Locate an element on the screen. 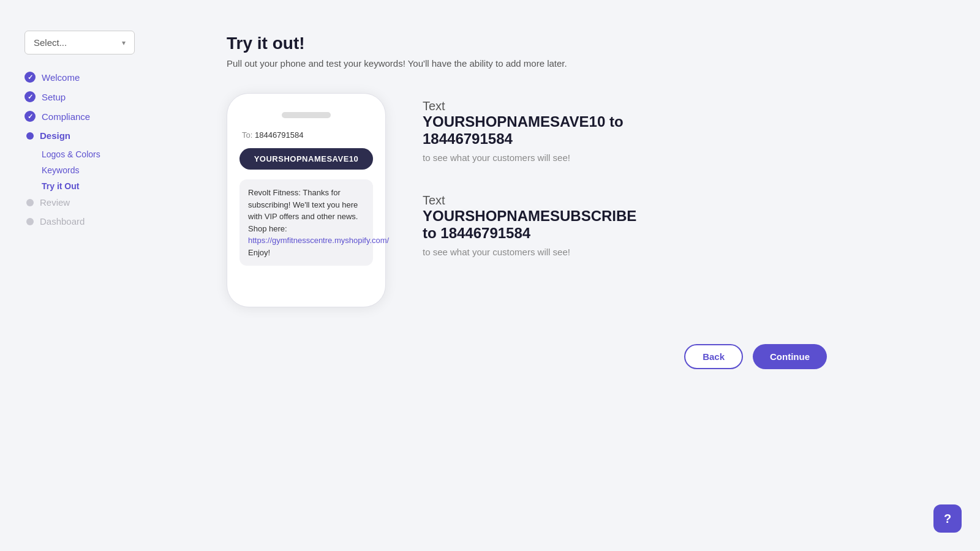 Image resolution: width=980 pixels, height=551 pixels. subnav-label-try-it-out: Try it Out is located at coordinates (60, 186).